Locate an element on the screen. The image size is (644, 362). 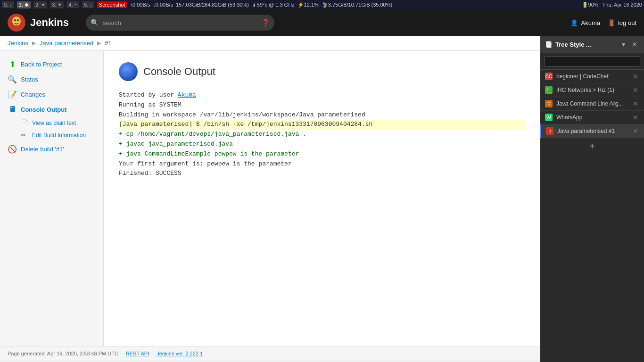
tree-tab-codechef: CC beginner | CodeChef ✕ is located at coordinates (592, 76).